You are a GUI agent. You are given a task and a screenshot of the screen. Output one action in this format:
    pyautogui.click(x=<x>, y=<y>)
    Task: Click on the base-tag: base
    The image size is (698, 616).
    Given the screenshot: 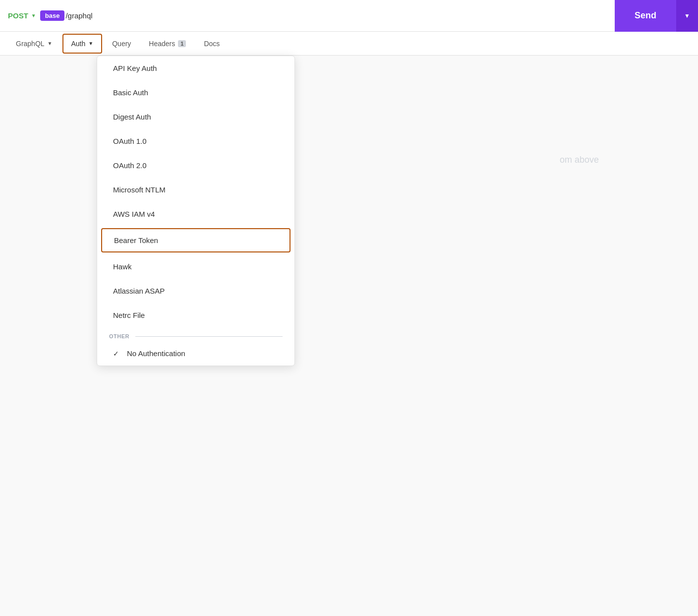 What is the action you would take?
    pyautogui.click(x=53, y=16)
    